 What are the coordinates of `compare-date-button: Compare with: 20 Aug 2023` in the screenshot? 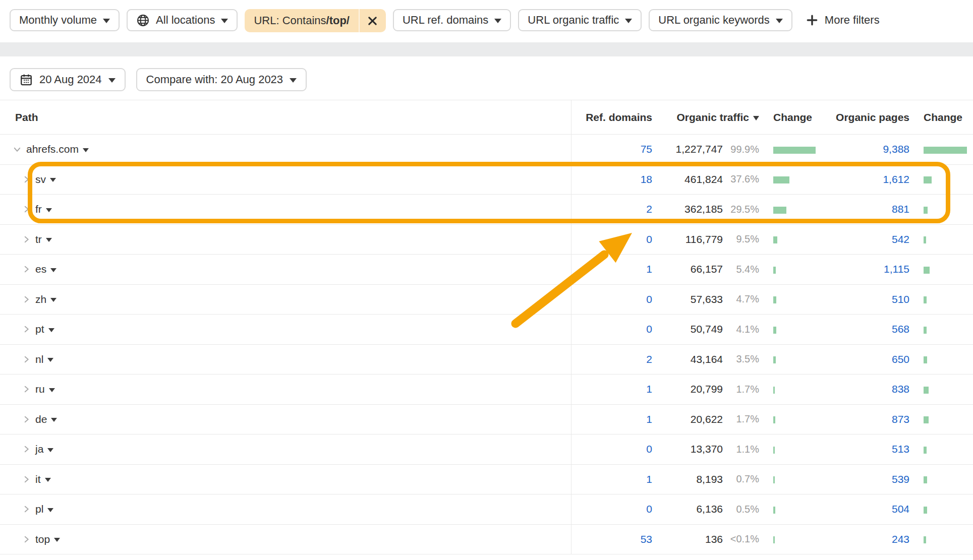 It's located at (222, 80).